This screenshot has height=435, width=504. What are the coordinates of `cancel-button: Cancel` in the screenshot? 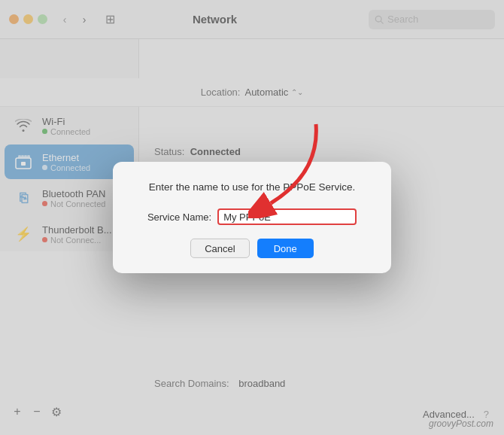 It's located at (220, 248).